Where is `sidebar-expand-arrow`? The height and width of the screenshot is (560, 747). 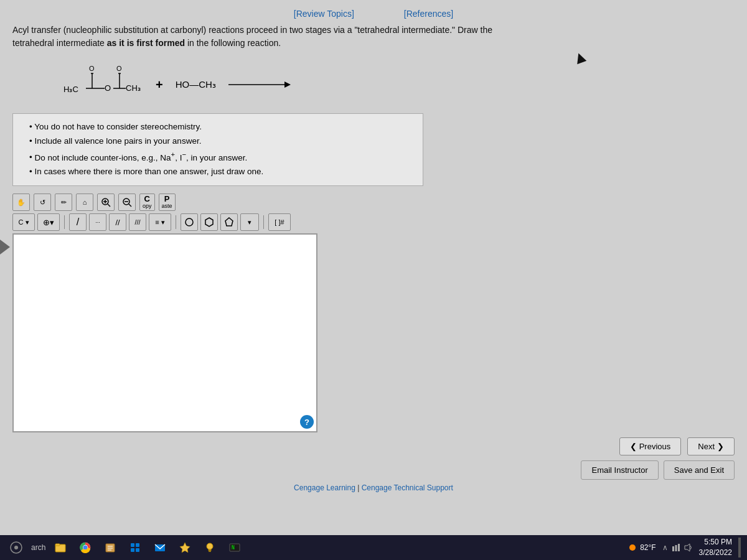 sidebar-expand-arrow is located at coordinates (5, 247).